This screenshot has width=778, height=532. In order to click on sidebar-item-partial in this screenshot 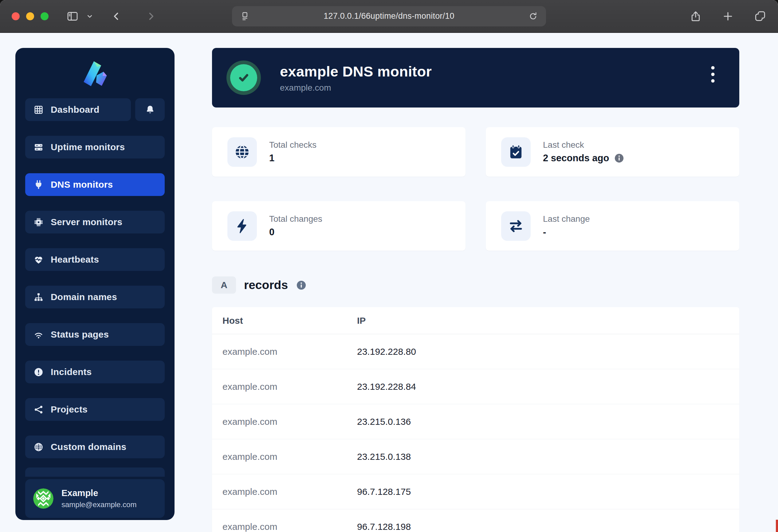, I will do `click(95, 472)`.